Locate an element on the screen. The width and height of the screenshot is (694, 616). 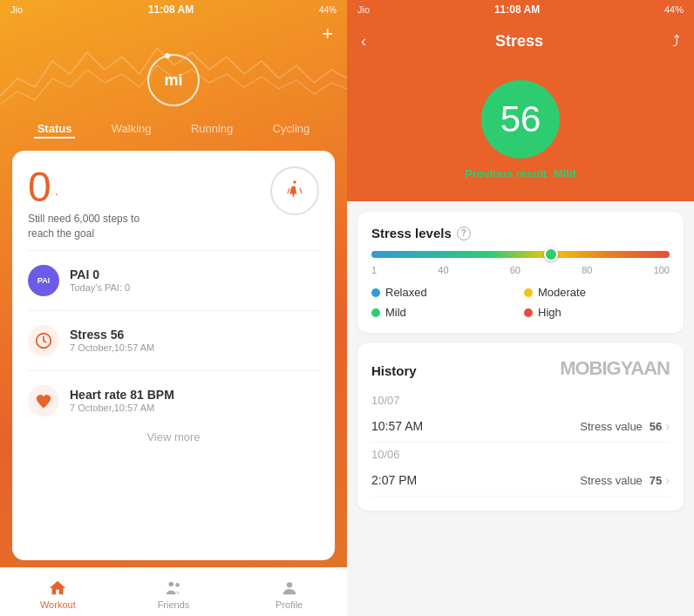
history-value-1: Stress value 56 › is located at coordinates (624, 426).